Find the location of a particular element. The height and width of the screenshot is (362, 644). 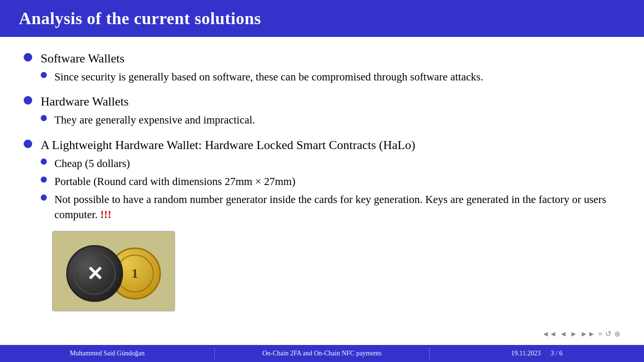

hardware-wallets-sub-list: They are generally expensive and impract… is located at coordinates (328, 120).